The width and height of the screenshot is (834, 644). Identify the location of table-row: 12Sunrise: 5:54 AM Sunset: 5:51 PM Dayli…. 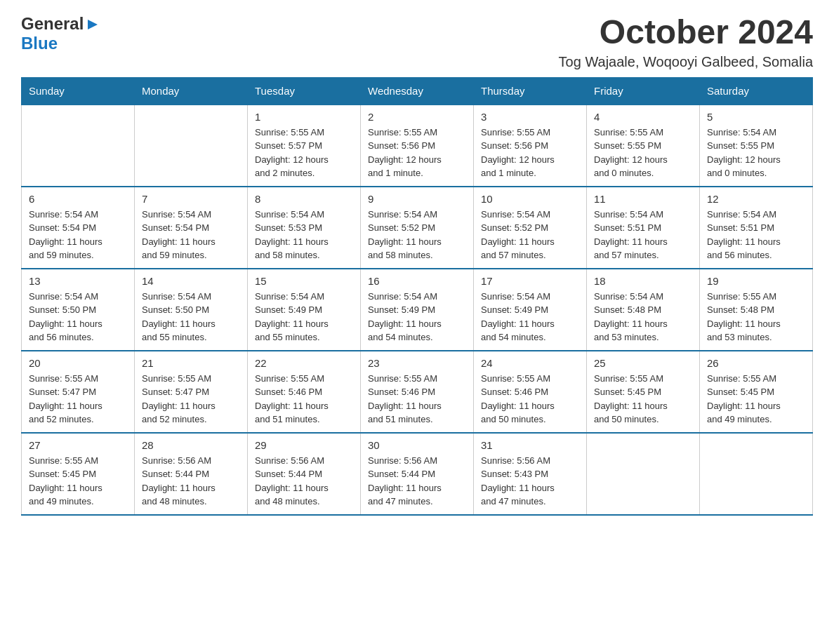
(757, 227).